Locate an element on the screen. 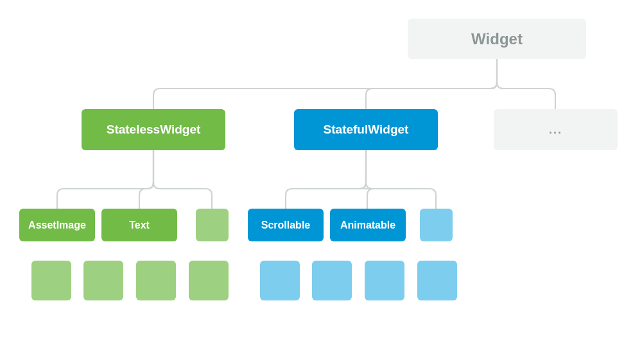 This screenshot has height=364, width=642. stateless-widget-label: StatelessWidget is located at coordinates (154, 130).